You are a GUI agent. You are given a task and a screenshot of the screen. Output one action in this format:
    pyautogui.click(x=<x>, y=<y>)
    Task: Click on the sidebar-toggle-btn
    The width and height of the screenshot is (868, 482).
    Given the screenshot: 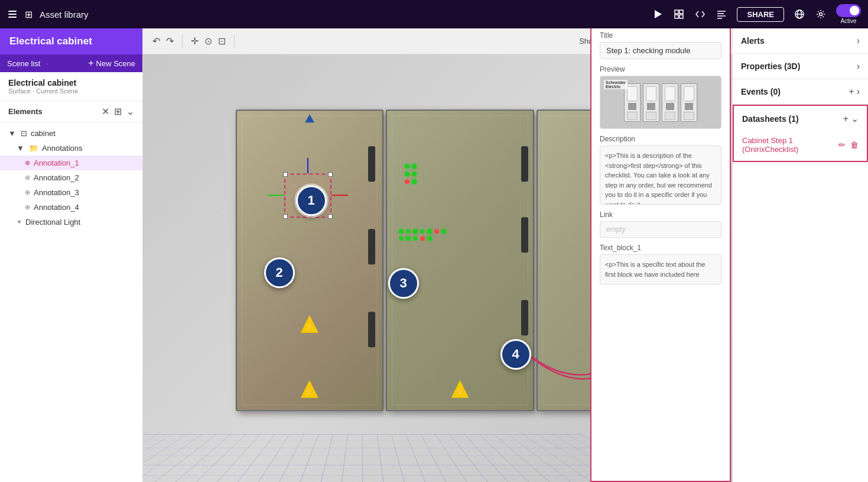 What is the action you would take?
    pyautogui.click(x=12, y=14)
    